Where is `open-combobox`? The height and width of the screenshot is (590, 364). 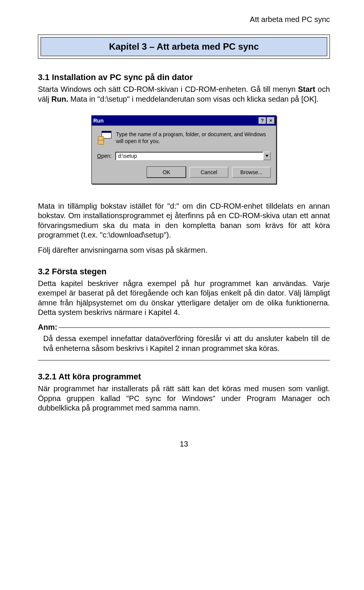 open-combobox is located at coordinates (193, 156).